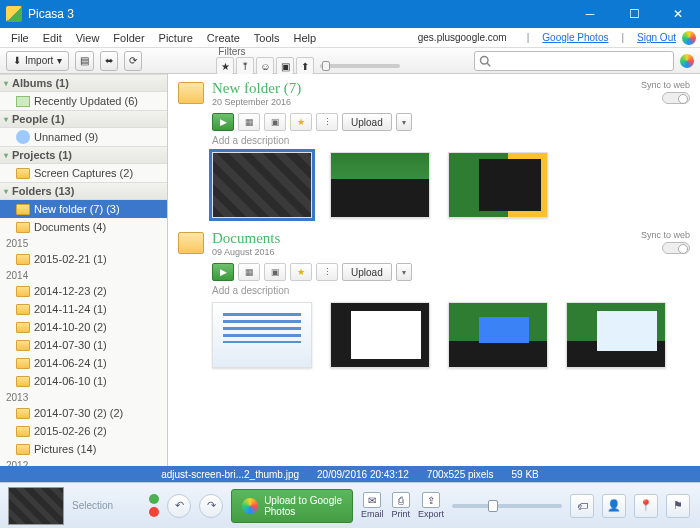  Describe the element at coordinates (84, 381) in the screenshot. I see `sidebar-item: 2014-06-10 (1)` at that location.